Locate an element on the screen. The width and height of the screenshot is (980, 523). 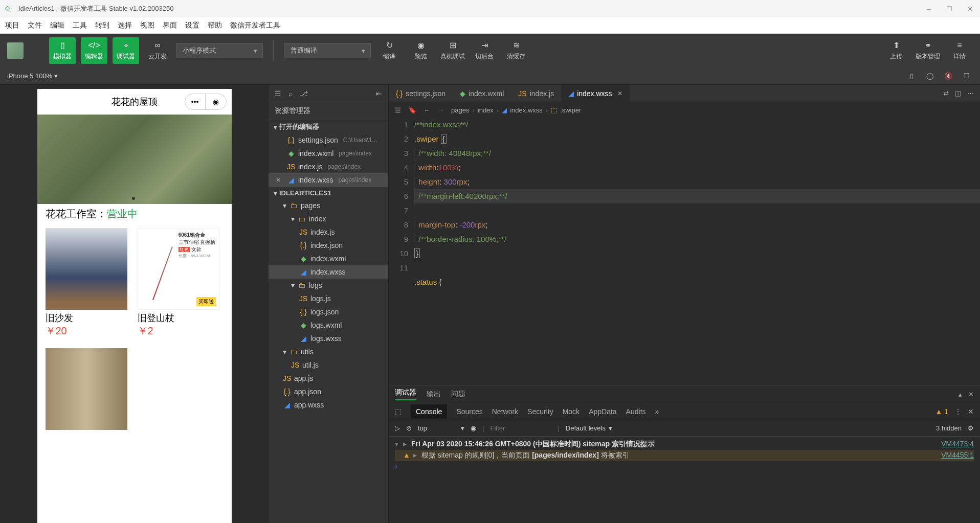
cut-back-button: ⇥切后台 is located at coordinates (484, 51).